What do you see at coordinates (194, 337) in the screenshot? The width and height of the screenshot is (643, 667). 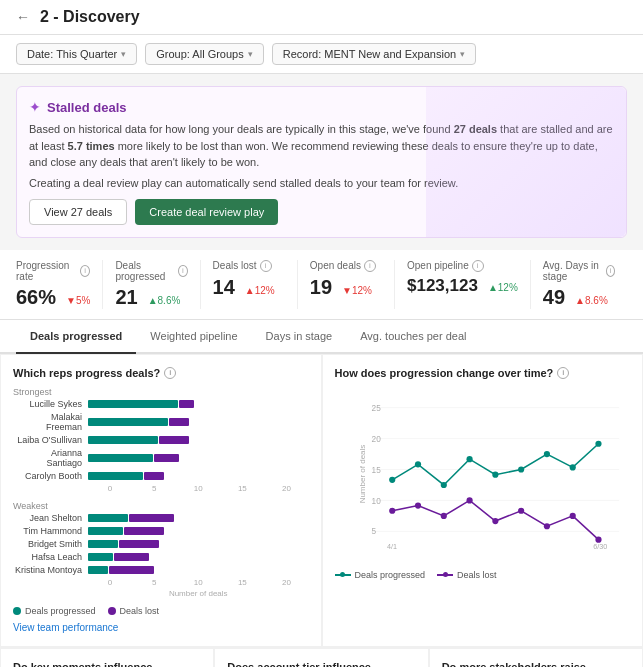 I see `tab-weighted-pipeline: Weighted pipeline` at bounding box center [194, 337].